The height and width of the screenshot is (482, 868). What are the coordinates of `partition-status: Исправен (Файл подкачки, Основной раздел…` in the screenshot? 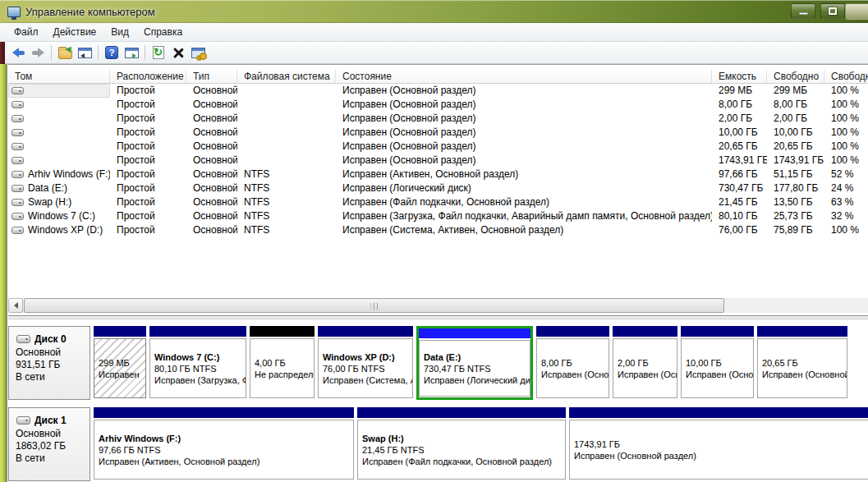 It's located at (462, 461).